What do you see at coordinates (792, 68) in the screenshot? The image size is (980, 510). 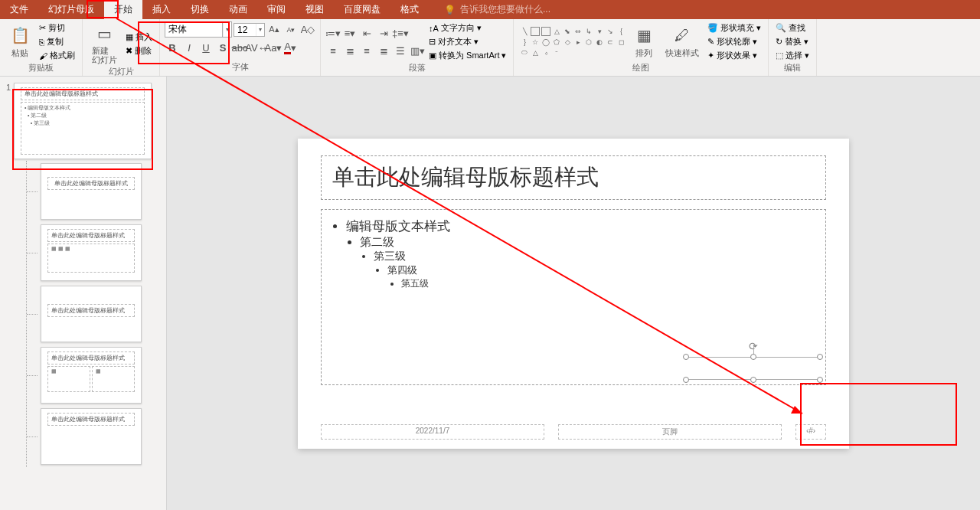 I see `editing-label: 编辑` at bounding box center [792, 68].